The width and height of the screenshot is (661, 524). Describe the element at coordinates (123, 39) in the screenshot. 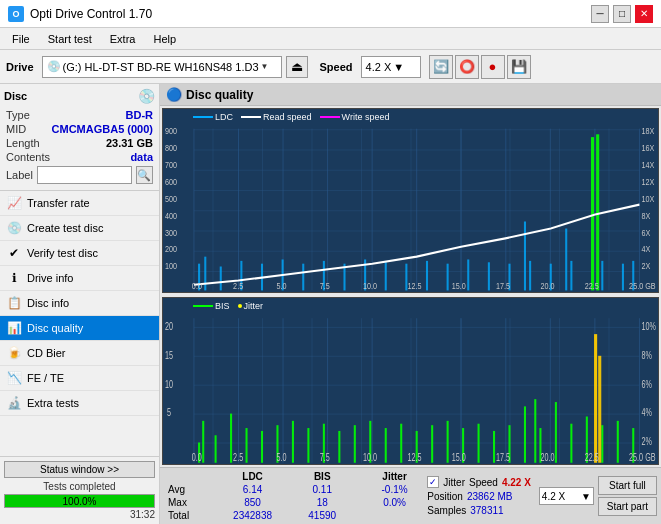

I see `menu-extra: Extra` at that location.